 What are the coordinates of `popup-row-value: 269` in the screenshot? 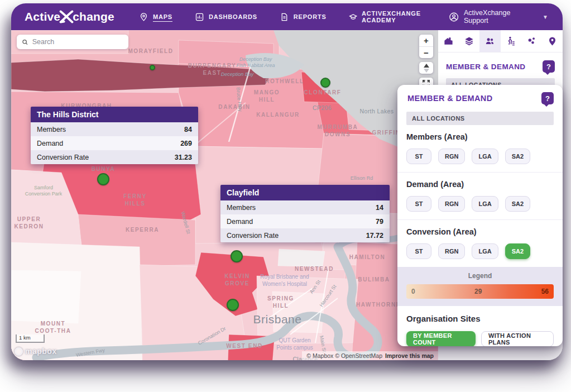 It's located at (186, 144).